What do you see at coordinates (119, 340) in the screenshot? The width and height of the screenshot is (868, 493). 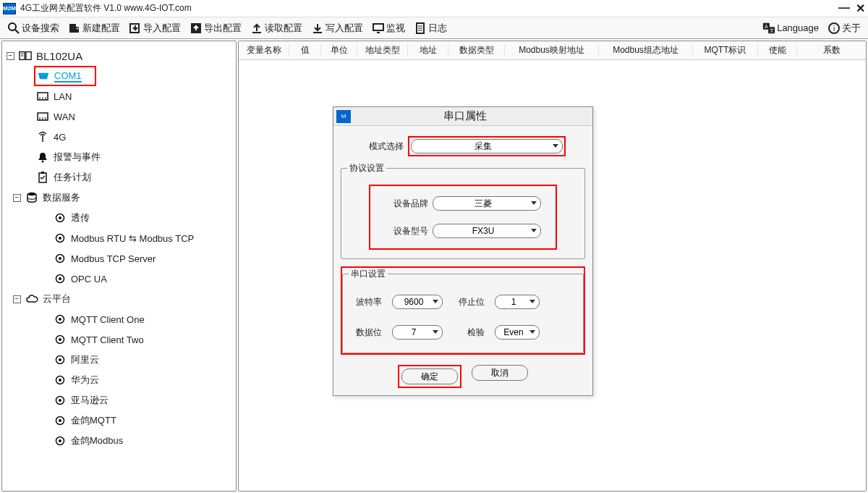 I see `tree-mqtt-client-two: MQTT Client Two` at bounding box center [119, 340].